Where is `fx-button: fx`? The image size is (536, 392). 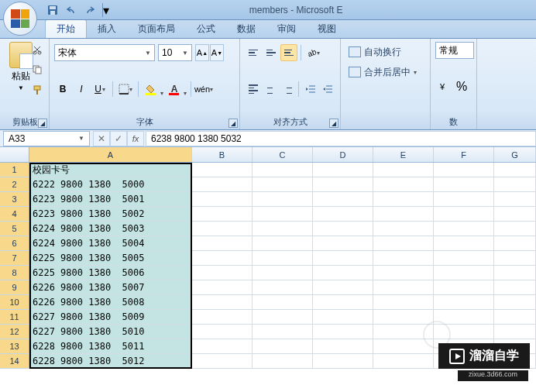 fx-button: fx is located at coordinates (136, 139).